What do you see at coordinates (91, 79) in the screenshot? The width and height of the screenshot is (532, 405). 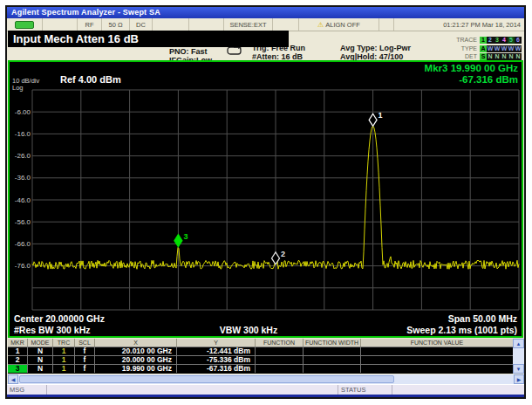 I see `ref-level-label: Ref 4.00 dBm` at bounding box center [91, 79].